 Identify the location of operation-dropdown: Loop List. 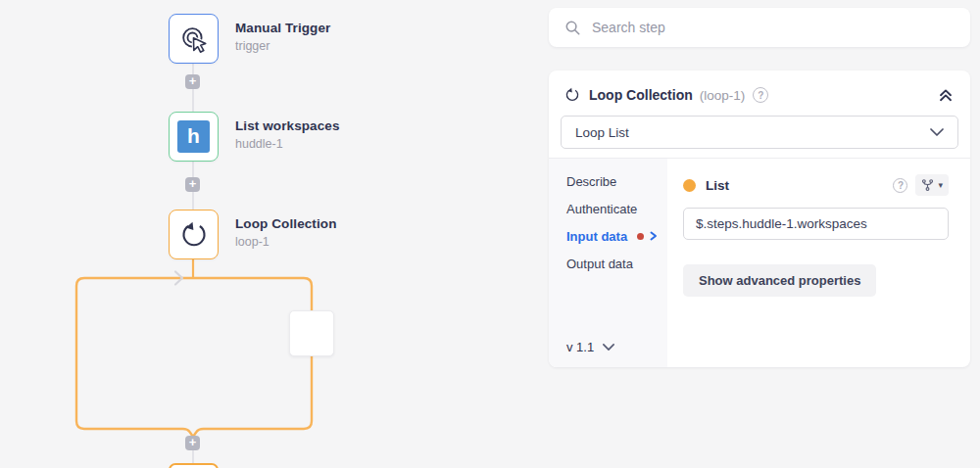
(760, 132).